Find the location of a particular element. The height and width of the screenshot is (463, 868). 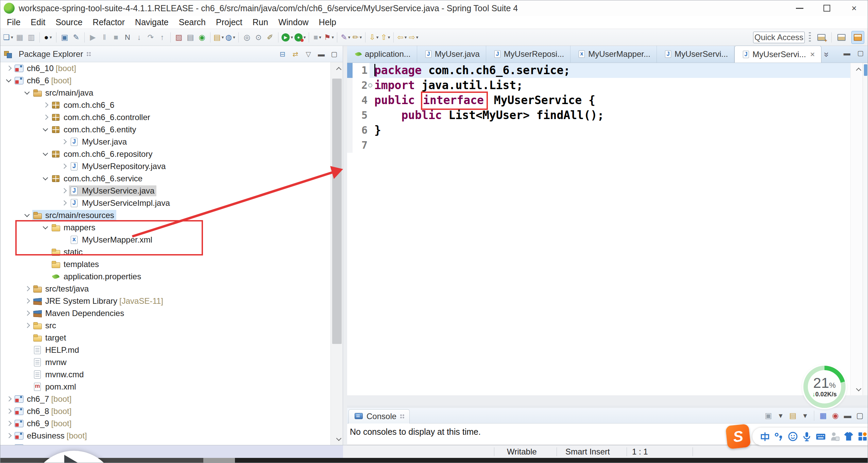

close-button: × is located at coordinates (854, 8).